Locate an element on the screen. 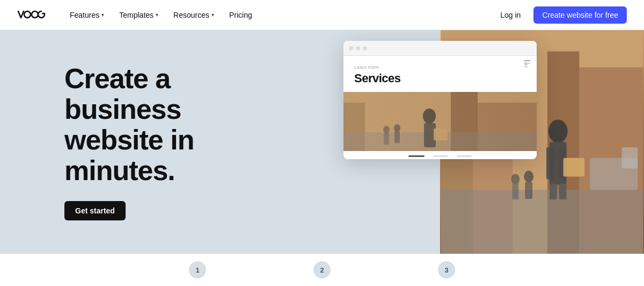 This screenshot has width=644, height=286. nav-item-pricing: Pricing is located at coordinates (240, 15).